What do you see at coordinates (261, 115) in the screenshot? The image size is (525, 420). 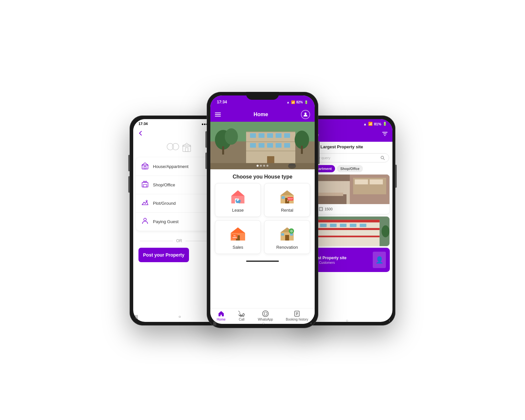 I see `center-header-title: Home` at bounding box center [261, 115].